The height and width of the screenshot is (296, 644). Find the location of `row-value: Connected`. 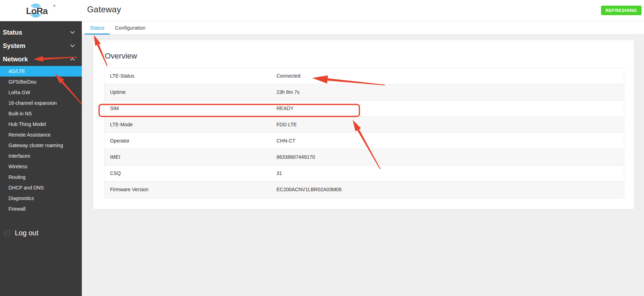

row-value: Connected is located at coordinates (450, 76).